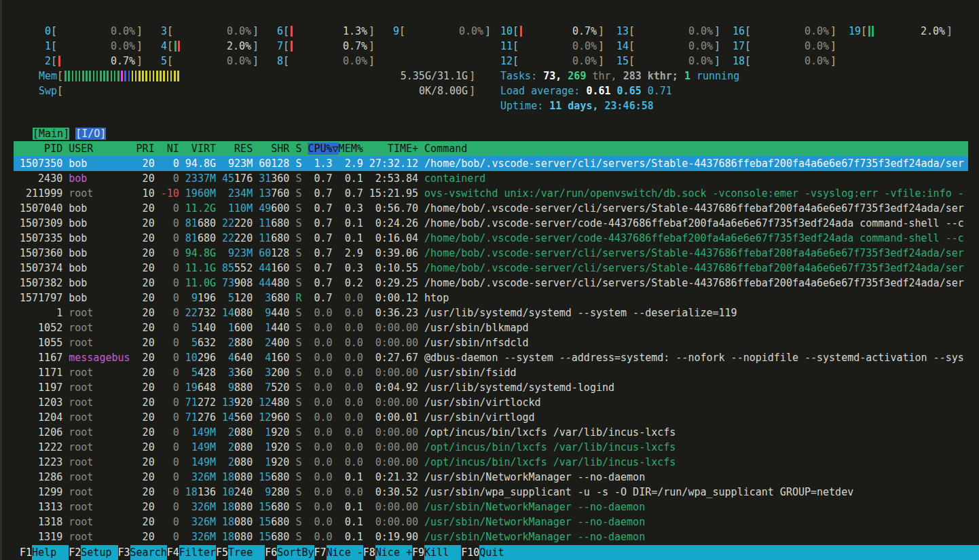 This screenshot has width=979, height=560. Describe the element at coordinates (668, 46) in the screenshot. I see `cpu-meter-14: 14[0.0%]` at that location.